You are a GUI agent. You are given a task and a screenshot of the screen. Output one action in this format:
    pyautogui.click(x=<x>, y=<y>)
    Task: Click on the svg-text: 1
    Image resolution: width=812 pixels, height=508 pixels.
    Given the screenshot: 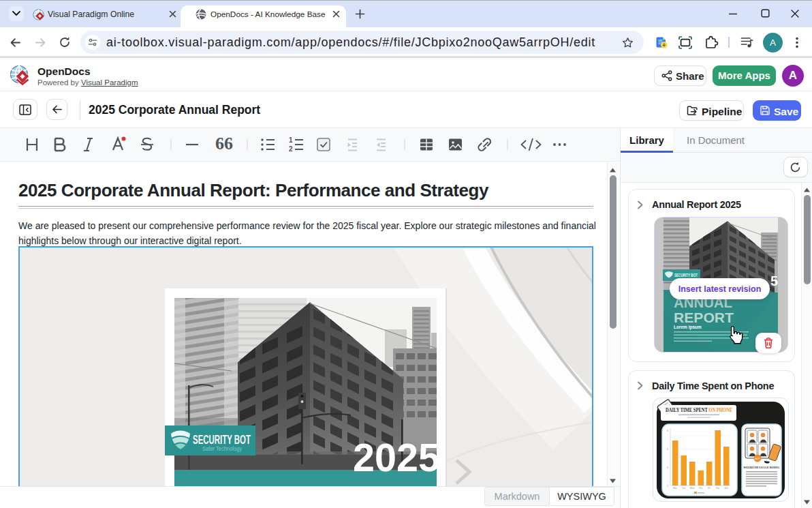 What is the action you would take?
    pyautogui.click(x=291, y=140)
    